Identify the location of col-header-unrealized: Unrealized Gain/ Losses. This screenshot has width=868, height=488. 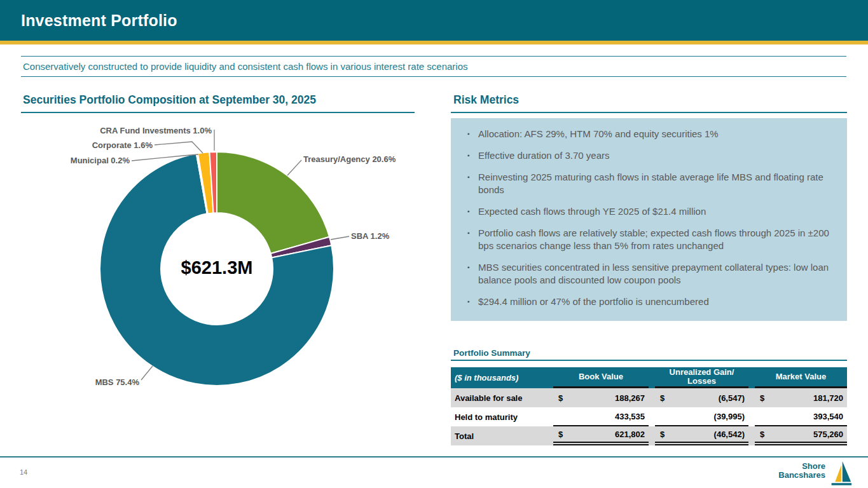
(702, 377).